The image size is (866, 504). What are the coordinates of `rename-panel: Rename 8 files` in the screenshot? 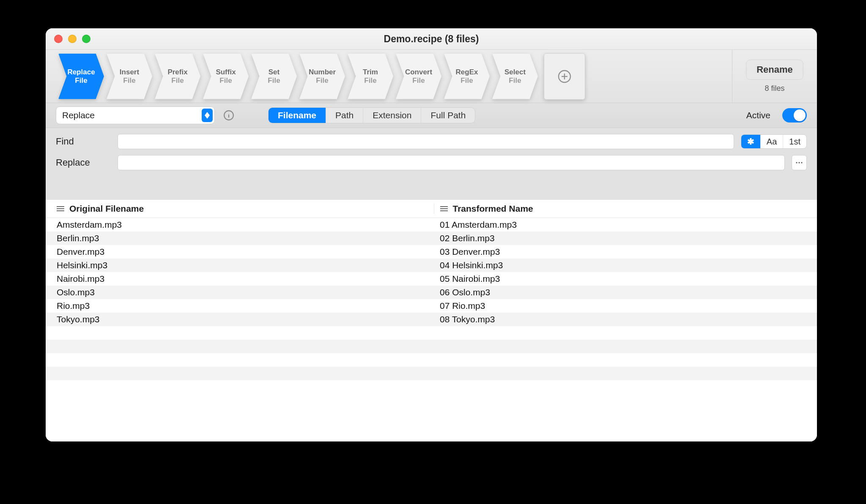 It's located at (775, 76).